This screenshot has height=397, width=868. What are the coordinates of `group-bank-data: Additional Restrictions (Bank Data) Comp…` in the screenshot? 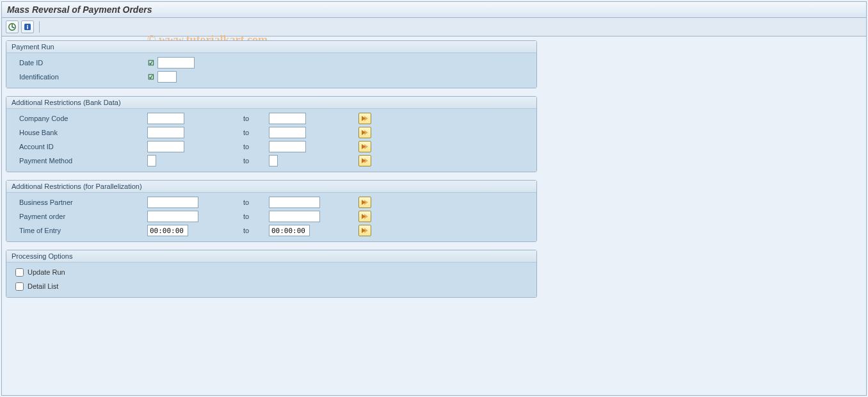 It's located at (271, 134).